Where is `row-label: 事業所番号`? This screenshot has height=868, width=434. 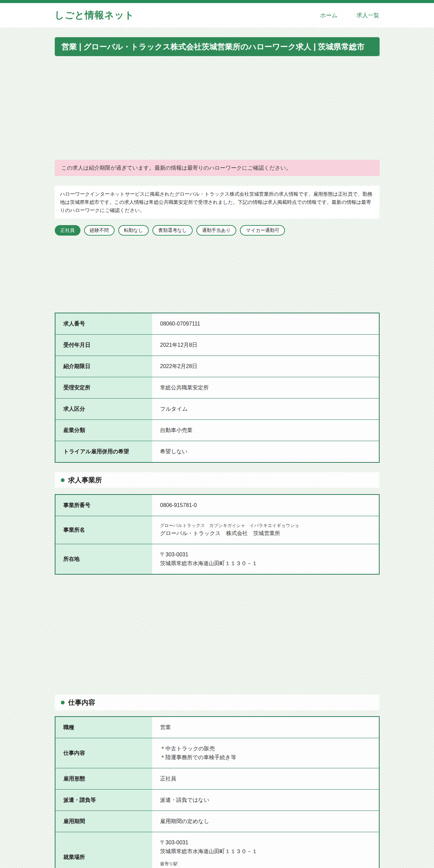 row-label: 事業所番号 is located at coordinates (103, 505).